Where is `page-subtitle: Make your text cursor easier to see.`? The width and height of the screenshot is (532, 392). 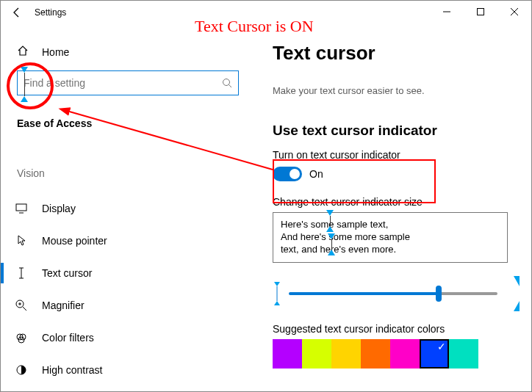
page-subtitle: Make your text cursor easier to see. is located at coordinates (398, 91).